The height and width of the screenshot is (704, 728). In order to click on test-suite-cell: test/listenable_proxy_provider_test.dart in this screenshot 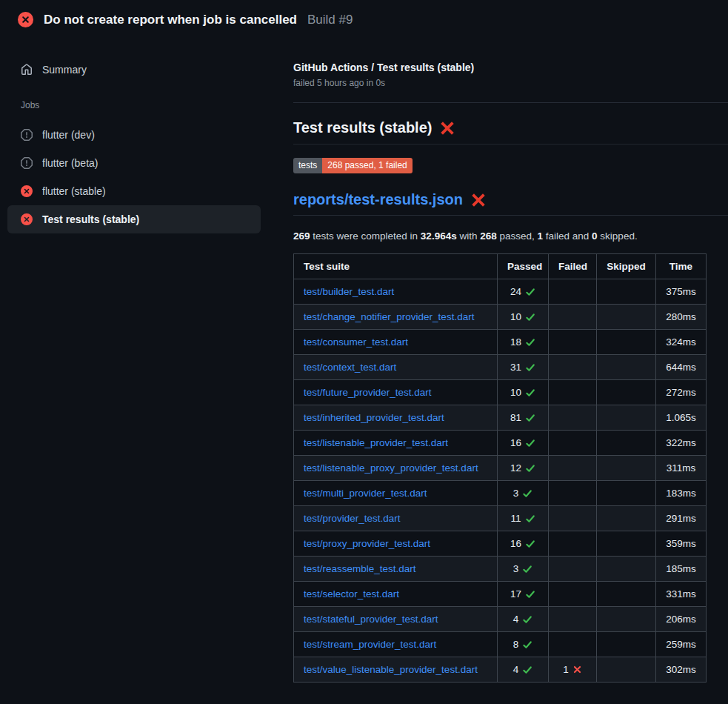, I will do `click(395, 468)`.